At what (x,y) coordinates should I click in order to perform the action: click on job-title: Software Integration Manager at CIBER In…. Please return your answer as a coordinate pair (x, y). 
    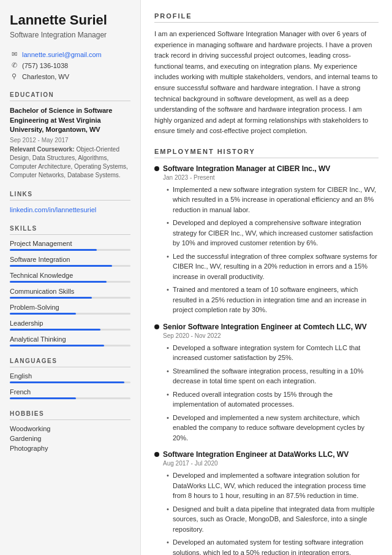
    Looking at the image, I should click on (266, 169).